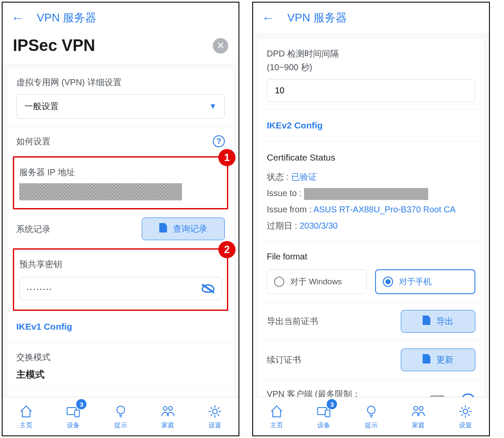 The height and width of the screenshot is (438, 504). I want to click on nav-home-label: 主页, so click(26, 426).